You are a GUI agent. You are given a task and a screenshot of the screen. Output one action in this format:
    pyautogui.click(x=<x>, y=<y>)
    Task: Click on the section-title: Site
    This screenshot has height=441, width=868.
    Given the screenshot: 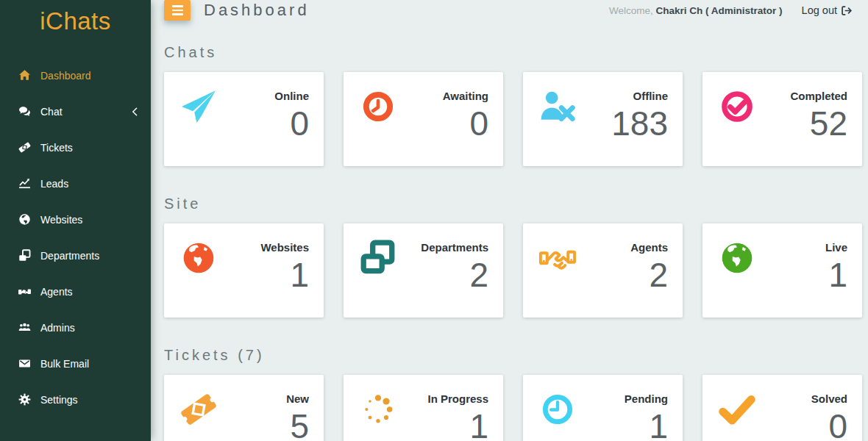 What is the action you would take?
    pyautogui.click(x=513, y=204)
    